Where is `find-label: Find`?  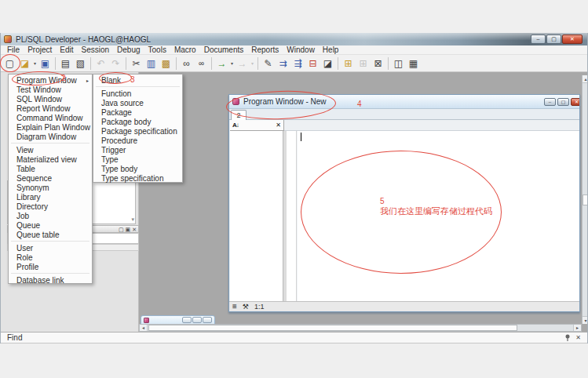
find-label: Find is located at coordinates (14, 337).